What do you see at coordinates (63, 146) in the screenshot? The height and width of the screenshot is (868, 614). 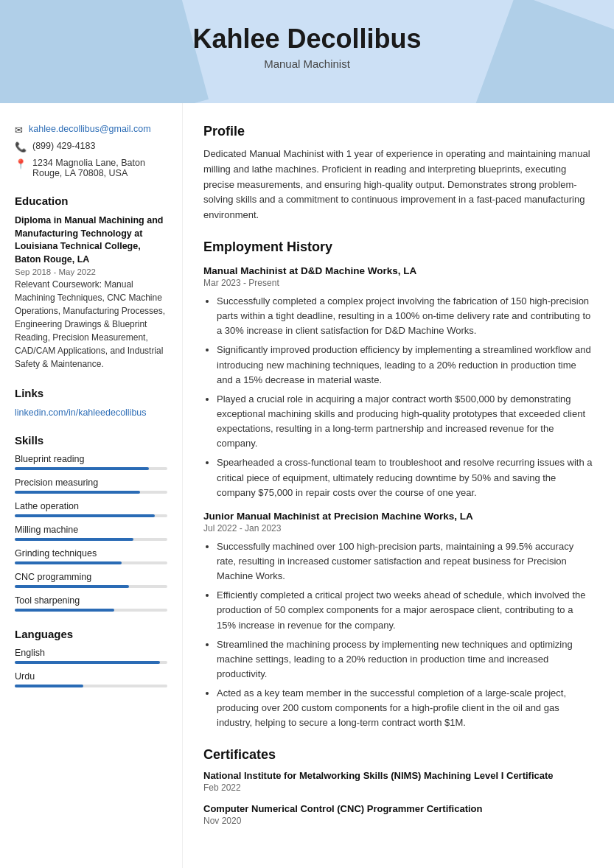 I see `phone-value: (899) 429-4183` at bounding box center [63, 146].